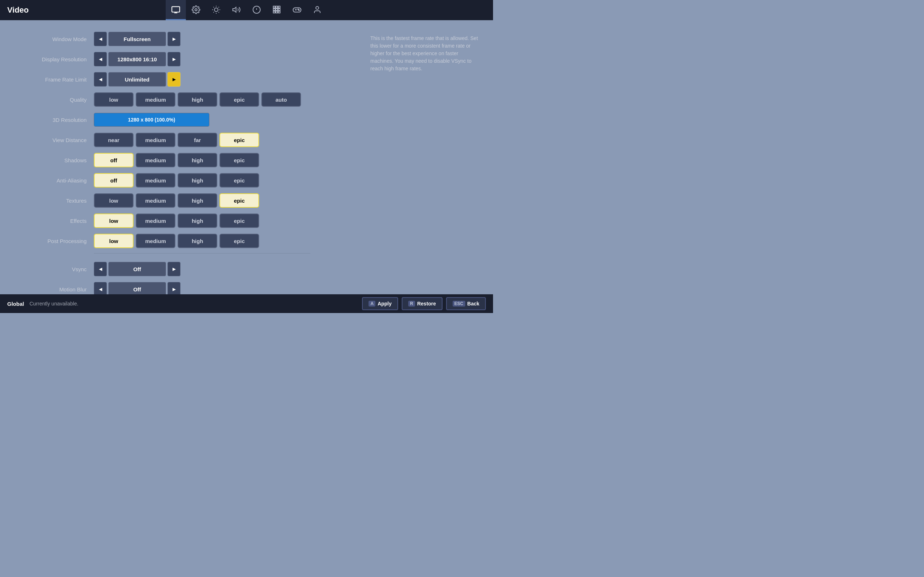 The width and height of the screenshot is (924, 577). Describe the element at coordinates (372, 304) in the screenshot. I see `apply-key: A` at that location.